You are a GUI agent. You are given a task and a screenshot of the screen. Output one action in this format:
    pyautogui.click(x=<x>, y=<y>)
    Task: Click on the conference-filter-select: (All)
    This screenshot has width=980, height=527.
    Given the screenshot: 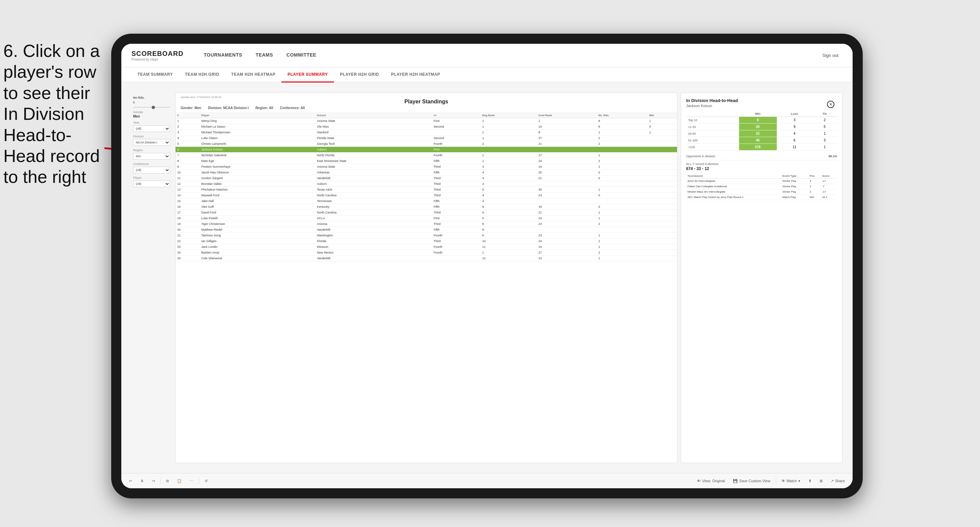 What is the action you would take?
    pyautogui.click(x=151, y=170)
    